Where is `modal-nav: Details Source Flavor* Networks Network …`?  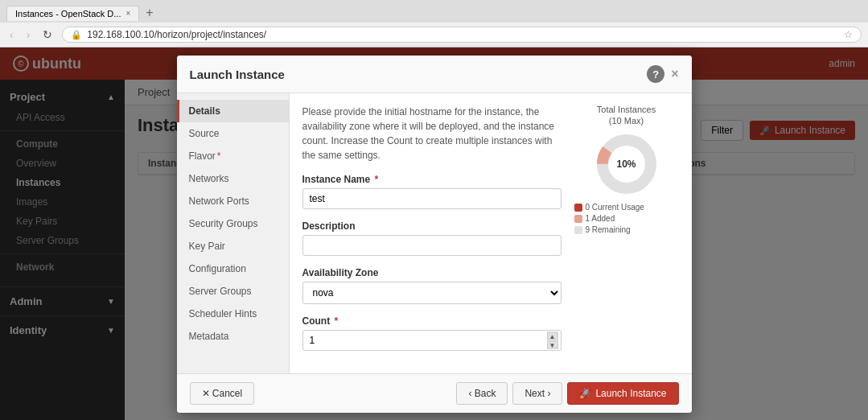 modal-nav: Details Source Flavor* Networks Network … is located at coordinates (233, 233).